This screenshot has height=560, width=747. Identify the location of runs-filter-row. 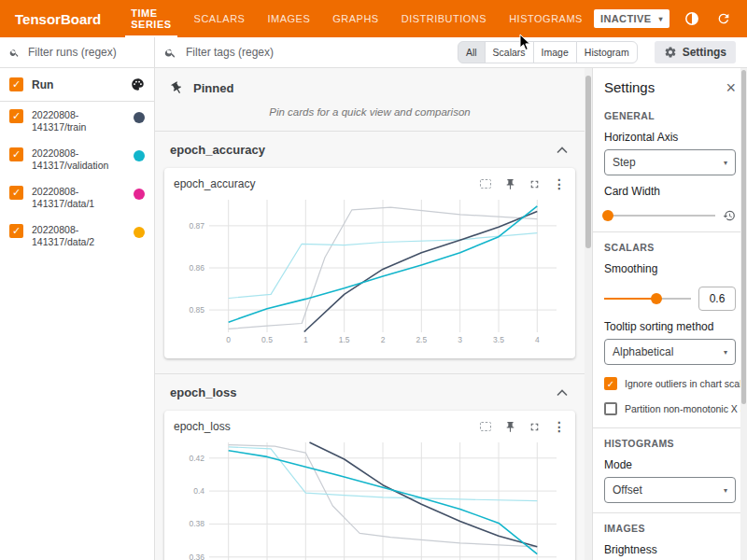
(77, 52).